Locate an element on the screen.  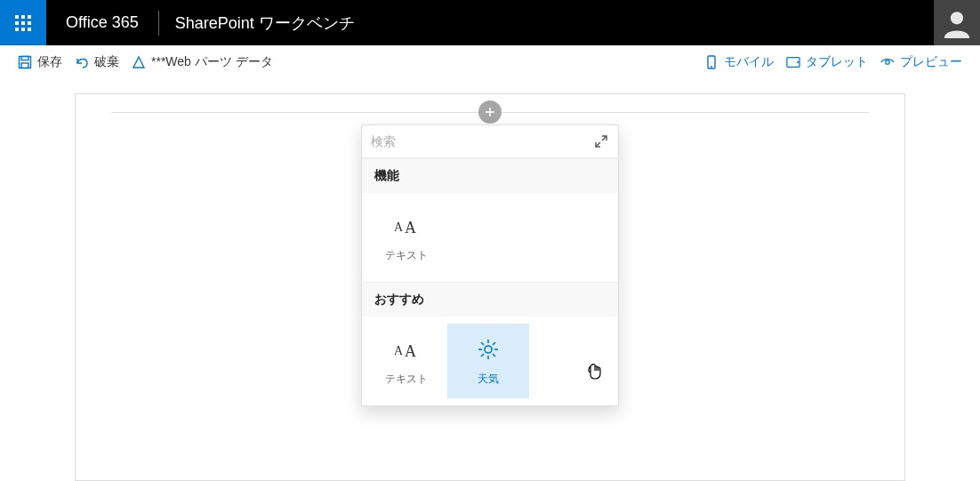
person-icon is located at coordinates (957, 23).